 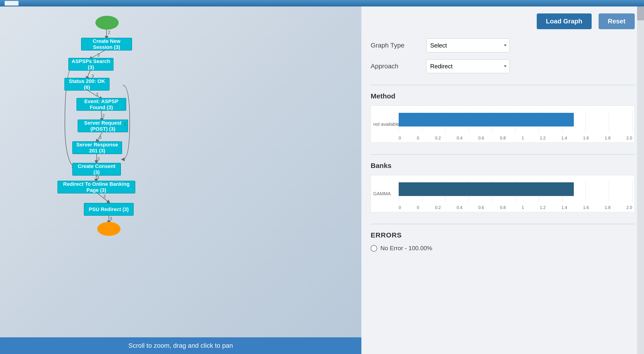 What do you see at coordinates (12, 3) in the screenshot?
I see `logo-image` at bounding box center [12, 3].